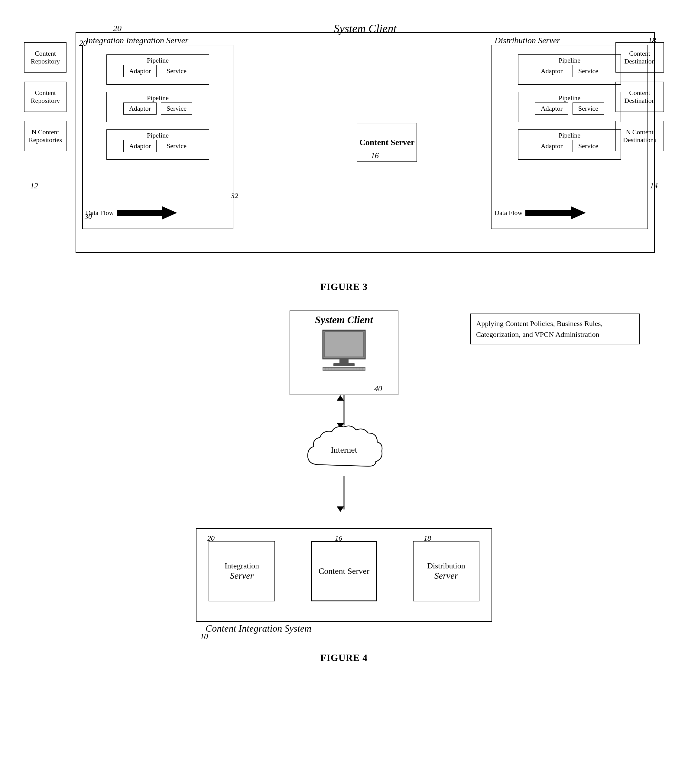 This screenshot has height=784, width=688. What do you see at coordinates (344, 450) in the screenshot?
I see `svg-text: Internet` at bounding box center [344, 450].